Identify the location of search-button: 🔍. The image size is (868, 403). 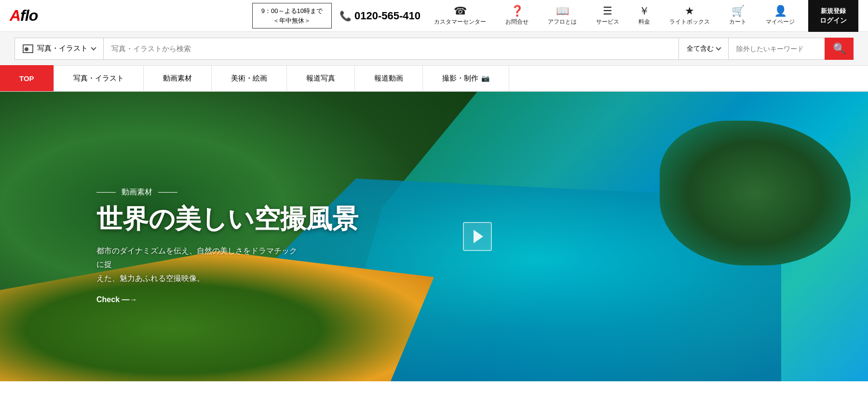
(839, 49).